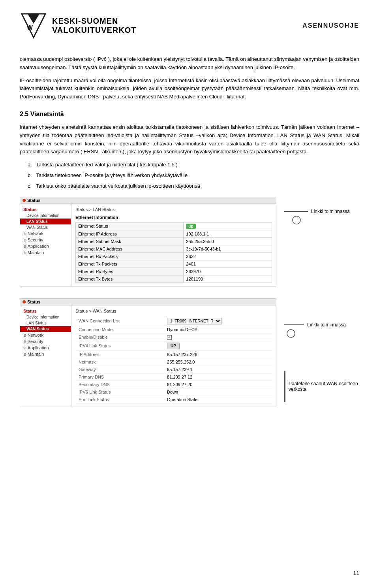 The height and width of the screenshot is (588, 379). I want to click on sidebar-wan-status-active: WAN Status, so click(46, 329).